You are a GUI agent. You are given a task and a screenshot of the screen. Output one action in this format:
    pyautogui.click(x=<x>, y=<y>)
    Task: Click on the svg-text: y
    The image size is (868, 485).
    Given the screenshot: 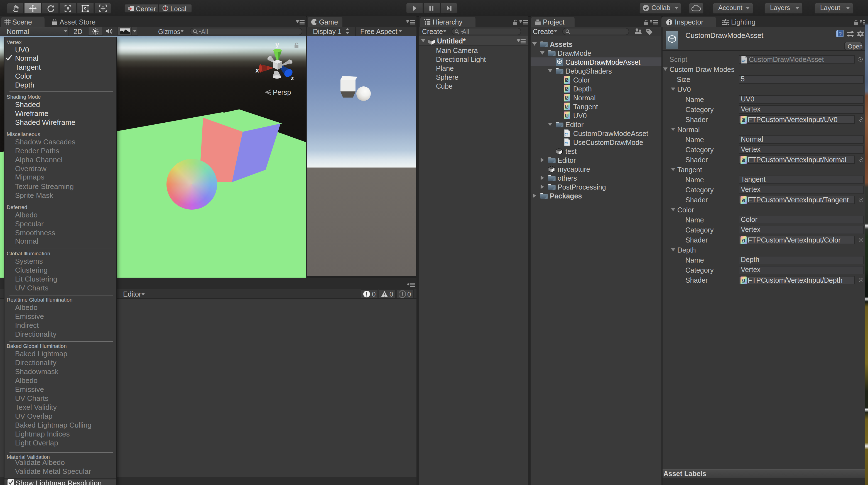 What is the action you would take?
    pyautogui.click(x=277, y=45)
    